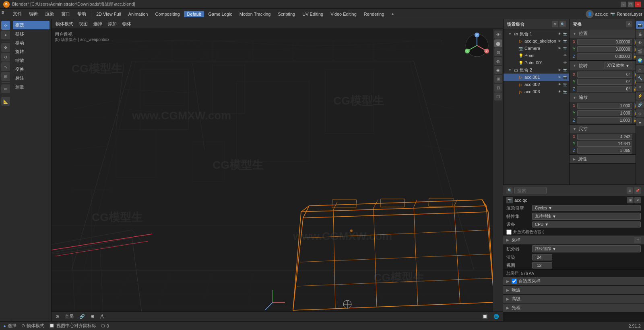 The width and height of the screenshot is (644, 330). What do you see at coordinates (565, 41) in the screenshot?
I see `tree-render-sk: 📷` at bounding box center [565, 41].